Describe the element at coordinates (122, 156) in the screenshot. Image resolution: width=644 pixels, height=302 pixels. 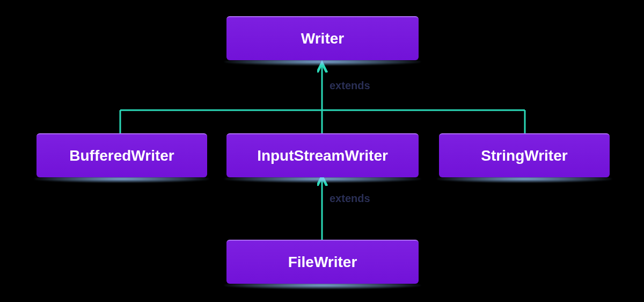
I see `node-bufferedwriter-label: BufferedWriter` at that location.